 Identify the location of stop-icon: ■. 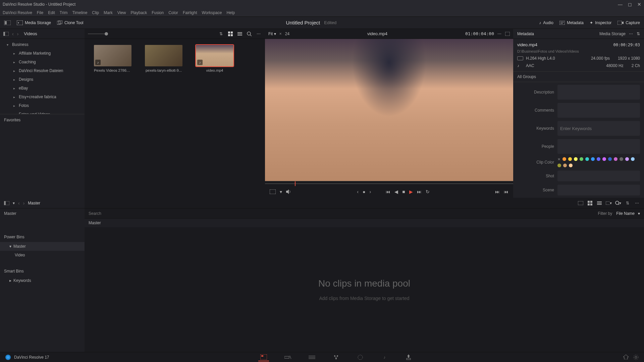
(404, 192).